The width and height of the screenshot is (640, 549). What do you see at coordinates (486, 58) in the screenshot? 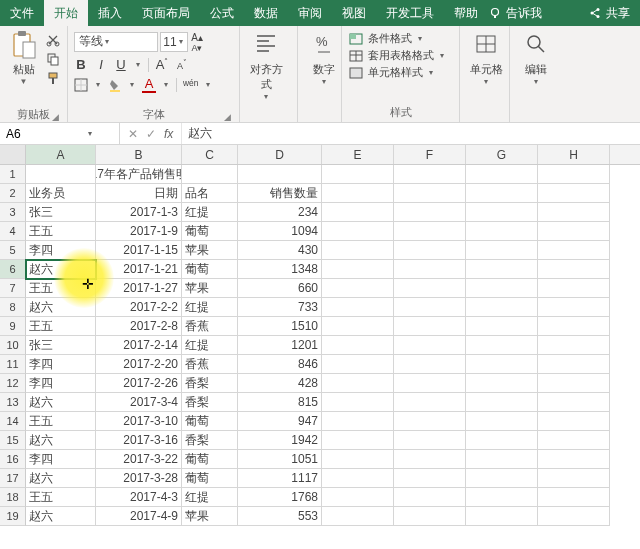
I see `cells-button: 单元格 ▾` at bounding box center [486, 58].